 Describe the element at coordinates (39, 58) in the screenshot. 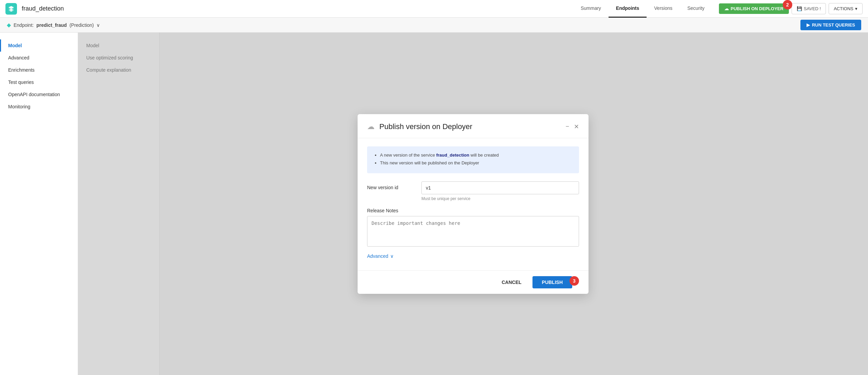

I see `sidebar-item-advanced: Advanced` at that location.